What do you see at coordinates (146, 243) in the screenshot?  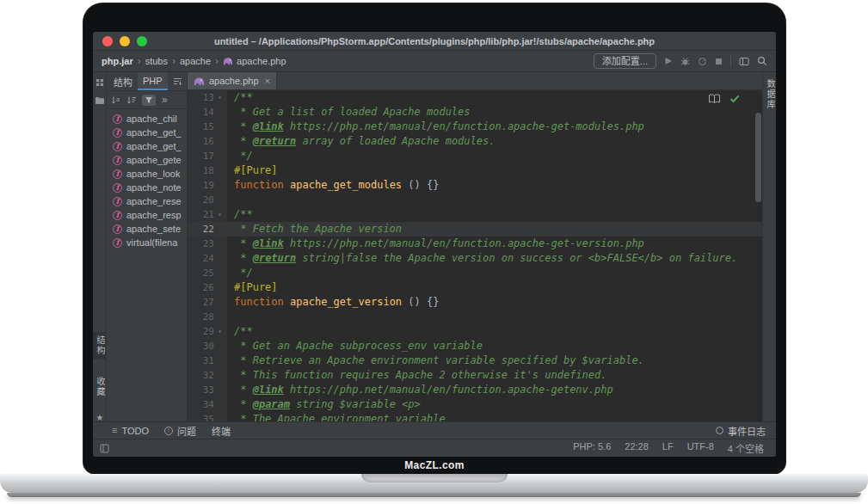 I see `structure-item: fvirtual(filena` at bounding box center [146, 243].